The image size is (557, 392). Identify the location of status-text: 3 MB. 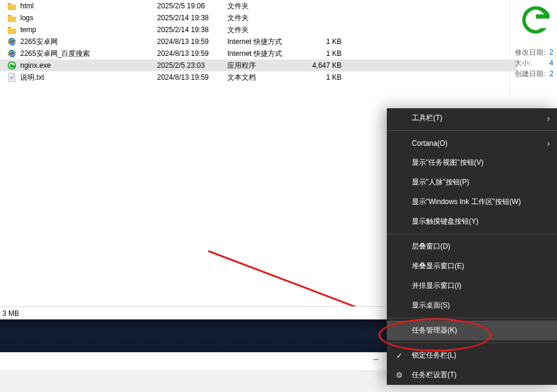
(11, 313).